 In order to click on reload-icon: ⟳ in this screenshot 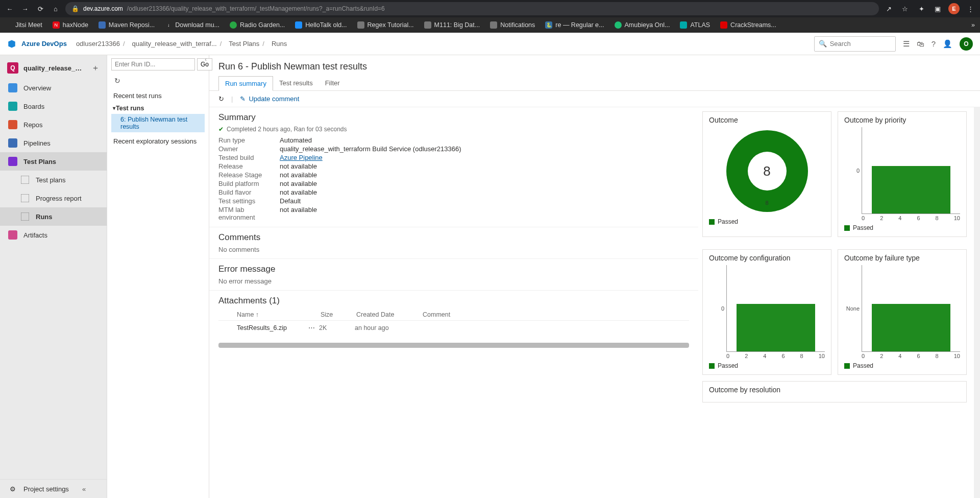, I will do `click(40, 9)`.